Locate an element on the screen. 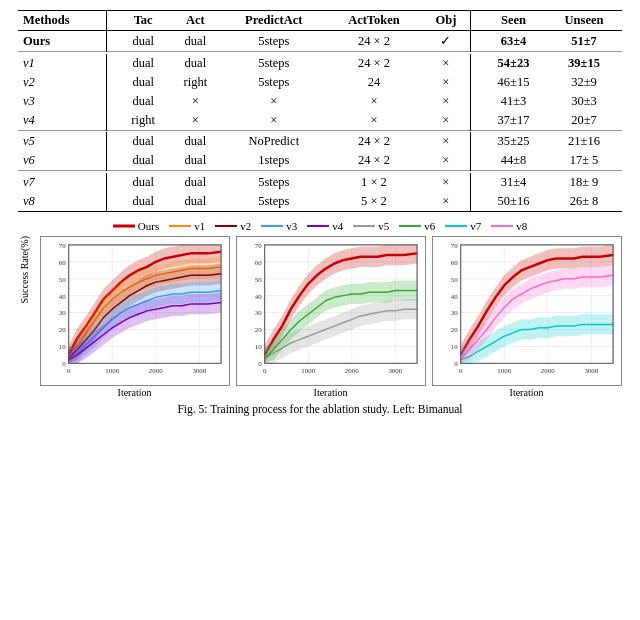 Image resolution: width=640 pixels, height=620 pixels. unseen-v6: 17± 5 is located at coordinates (584, 161).